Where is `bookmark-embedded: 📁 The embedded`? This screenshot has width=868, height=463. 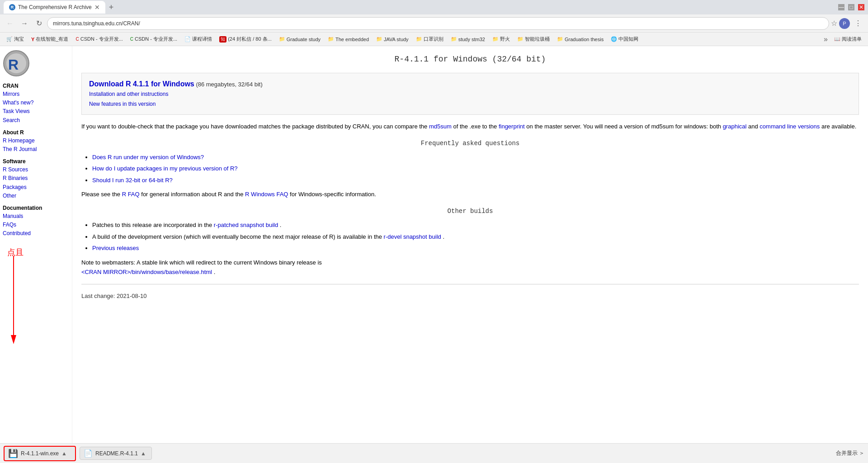 bookmark-embedded: 📁 The embedded is located at coordinates (348, 39).